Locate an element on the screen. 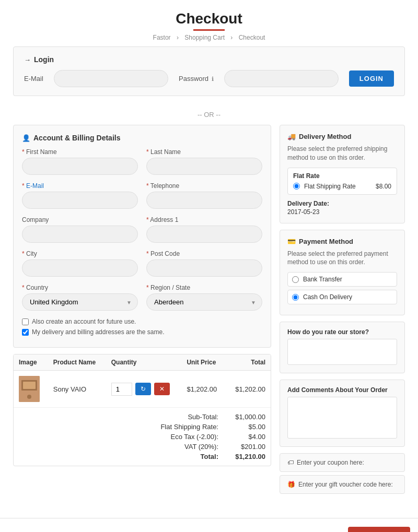 The image size is (418, 532). first-name-input is located at coordinates (80, 166).